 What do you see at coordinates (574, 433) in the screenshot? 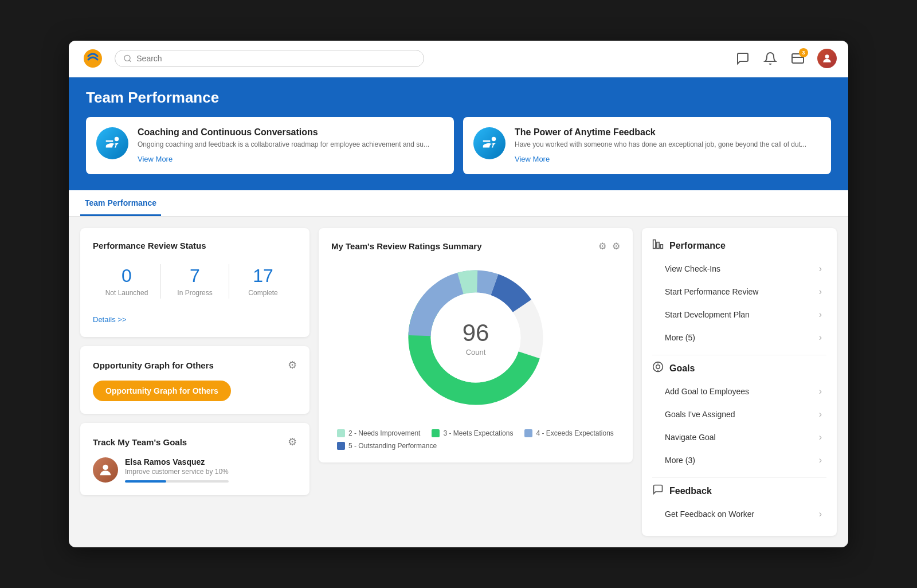
I see `legend-label: 4 - Exceeds Expectations` at bounding box center [574, 433].